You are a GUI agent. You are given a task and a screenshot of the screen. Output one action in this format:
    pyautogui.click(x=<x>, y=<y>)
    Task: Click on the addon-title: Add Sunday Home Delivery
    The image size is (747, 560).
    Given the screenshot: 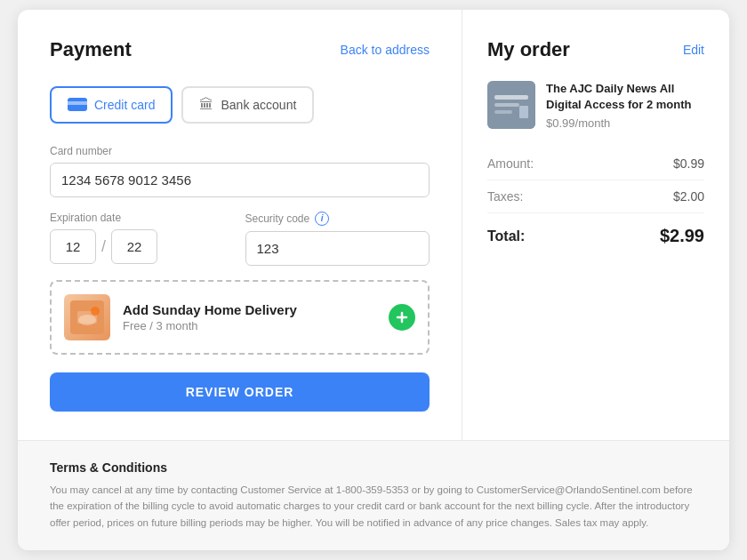 What is the action you would take?
    pyautogui.click(x=249, y=309)
    